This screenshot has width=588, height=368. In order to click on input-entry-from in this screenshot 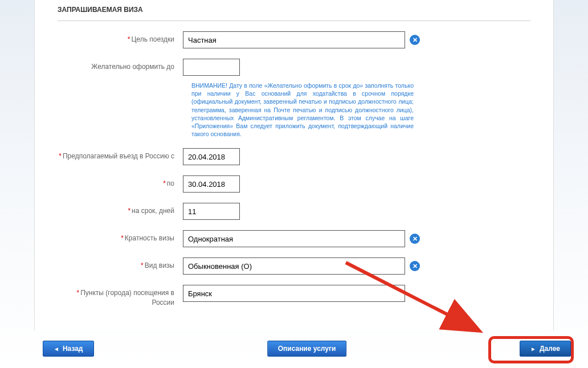, I will do `click(211, 157)`.